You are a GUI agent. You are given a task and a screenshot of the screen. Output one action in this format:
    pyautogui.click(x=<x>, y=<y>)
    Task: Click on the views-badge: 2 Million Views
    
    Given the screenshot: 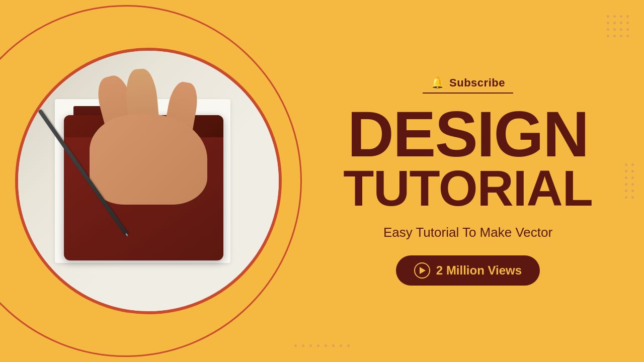 What is the action you would take?
    pyautogui.click(x=468, y=270)
    